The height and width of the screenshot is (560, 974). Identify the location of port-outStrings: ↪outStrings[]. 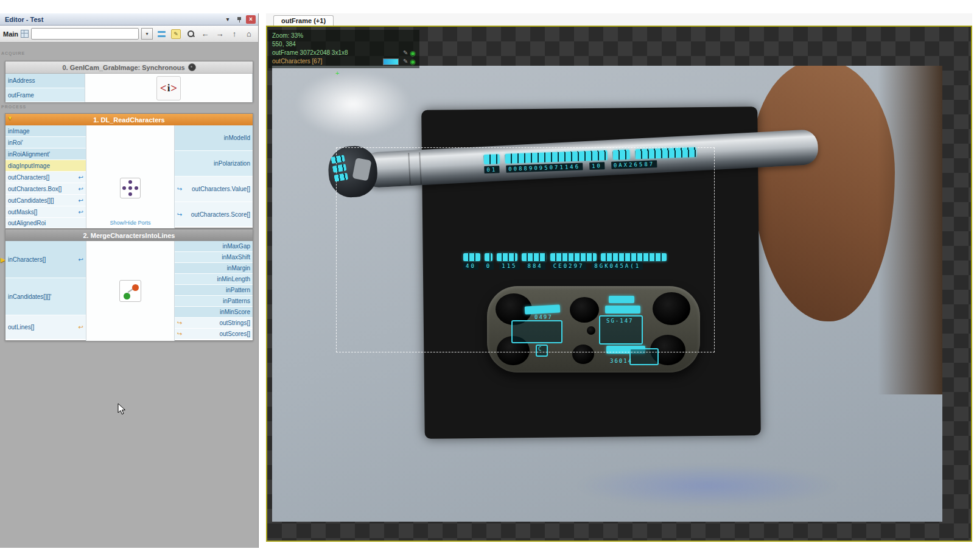
(214, 323).